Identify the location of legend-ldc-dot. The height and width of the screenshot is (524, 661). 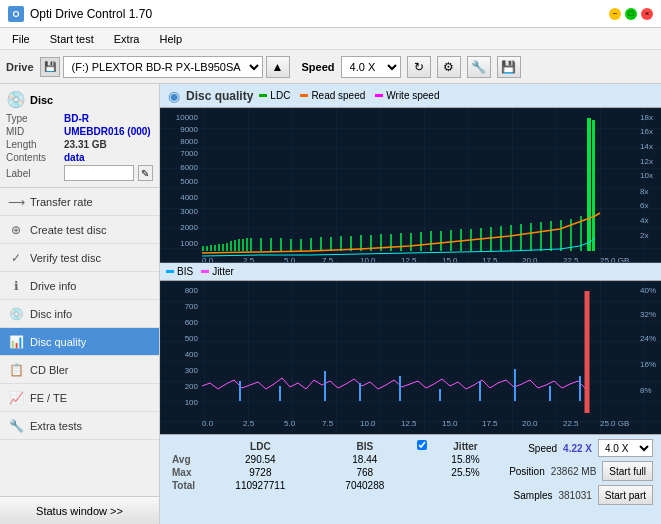
(263, 96).